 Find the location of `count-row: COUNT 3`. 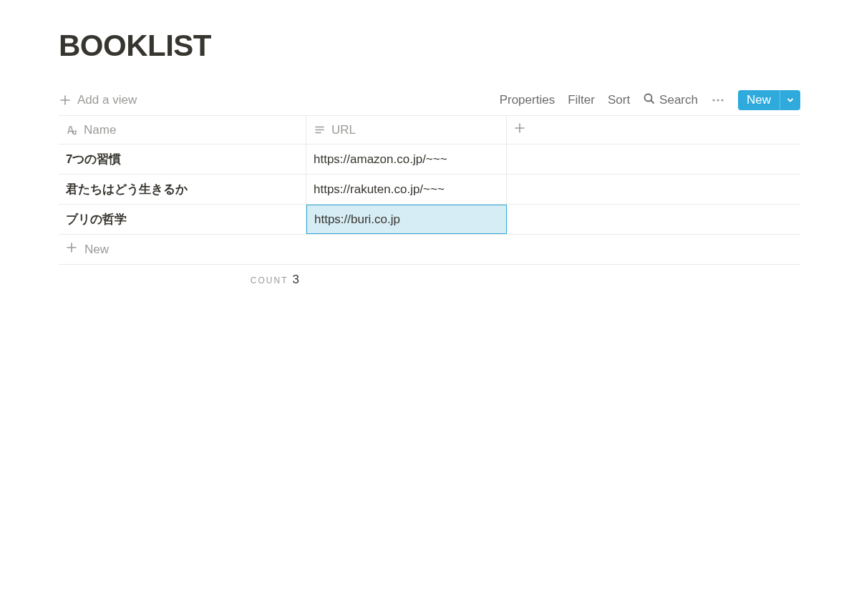

count-row: COUNT 3 is located at coordinates (430, 280).